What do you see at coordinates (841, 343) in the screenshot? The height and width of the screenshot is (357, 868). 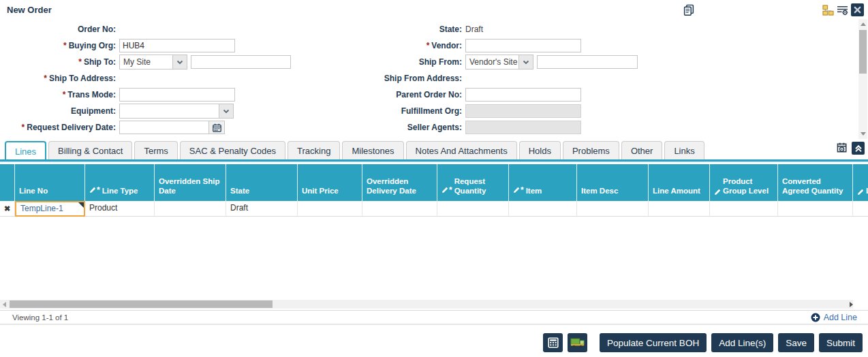 I see `submit-button: Submit` at bounding box center [841, 343].